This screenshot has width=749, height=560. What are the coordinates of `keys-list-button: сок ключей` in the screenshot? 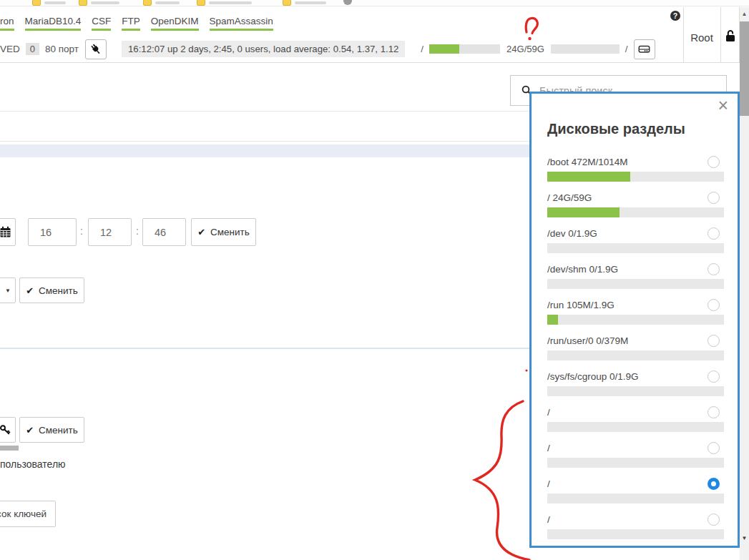 It's located at (28, 514).